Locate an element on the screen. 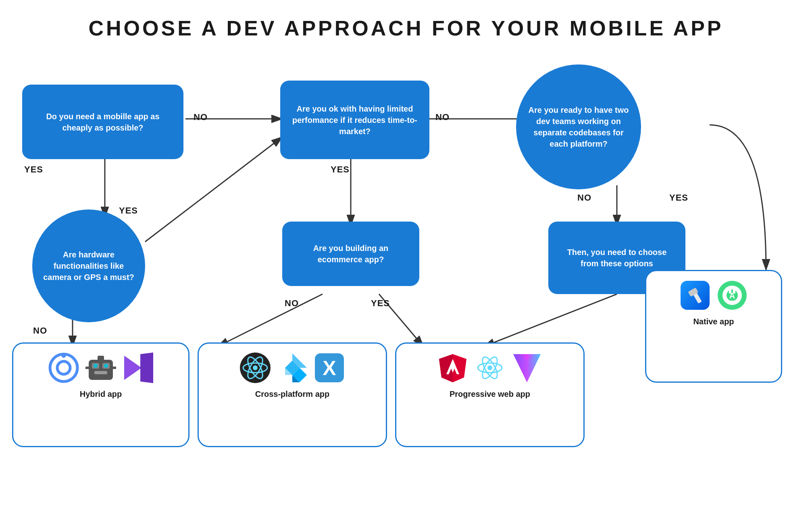 The image size is (812, 508). svg-text: X is located at coordinates (329, 368).